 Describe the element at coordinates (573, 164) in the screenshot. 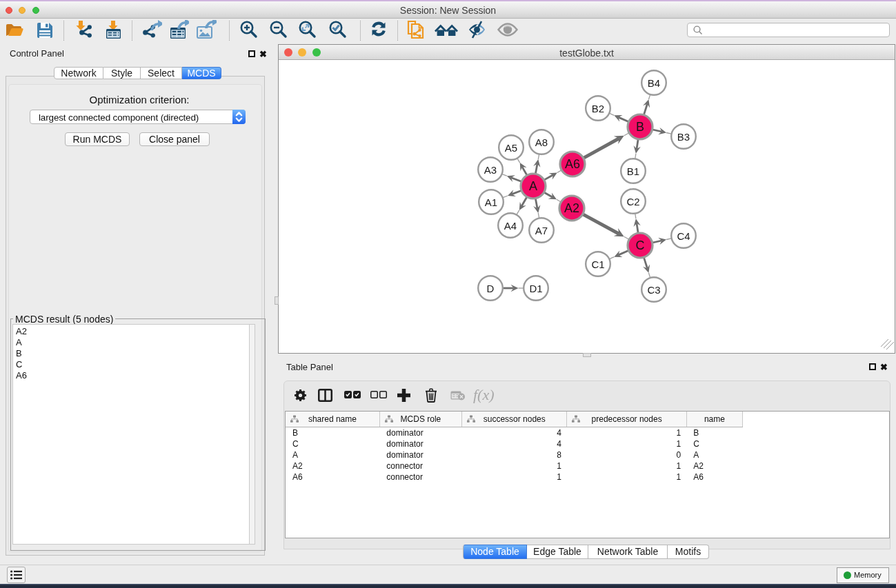

I see `svg-text: A6` at that location.